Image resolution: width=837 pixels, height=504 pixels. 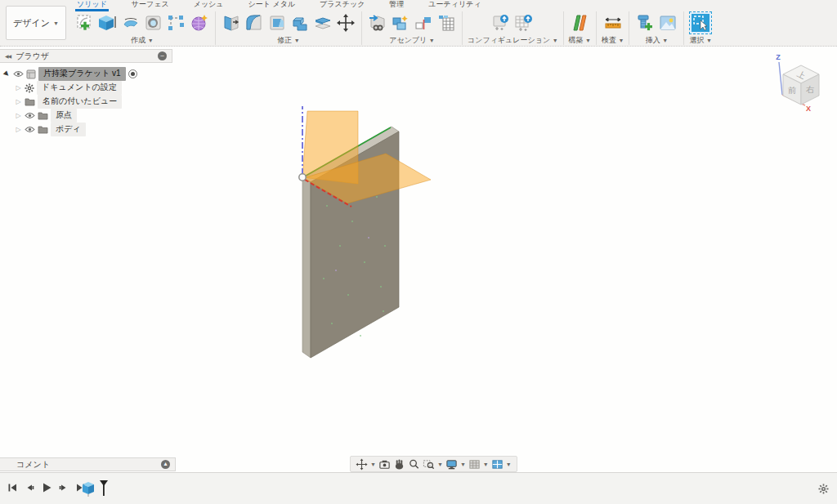 I want to click on fillet-icon, so click(x=254, y=23).